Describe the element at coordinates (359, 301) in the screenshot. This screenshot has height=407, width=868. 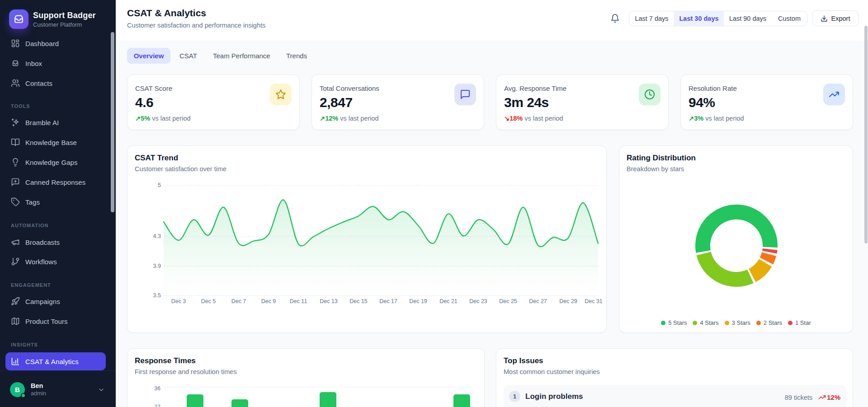
I see `svg-text: Dec 15` at that location.